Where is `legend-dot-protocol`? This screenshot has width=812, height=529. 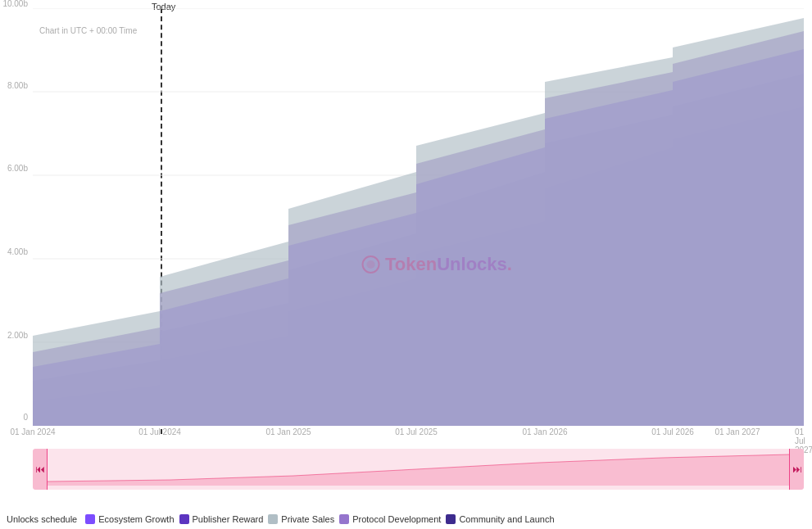
legend-dot-protocol is located at coordinates (344, 519).